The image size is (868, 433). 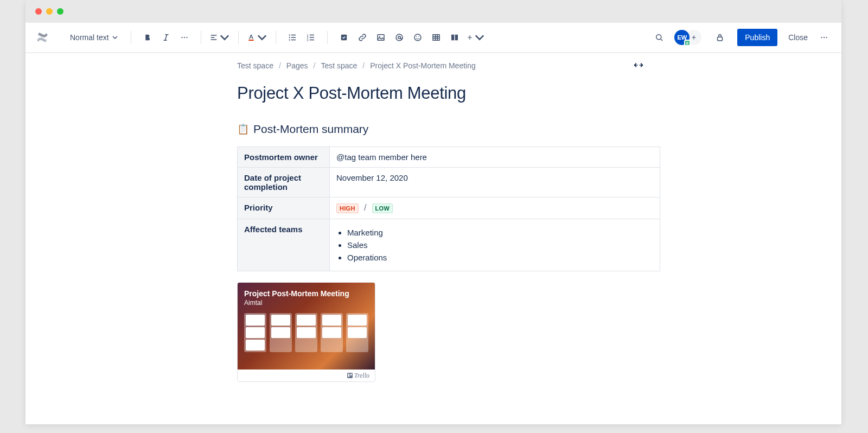 I want to click on table-cell: Marketing Sales Operations, so click(x=495, y=245).